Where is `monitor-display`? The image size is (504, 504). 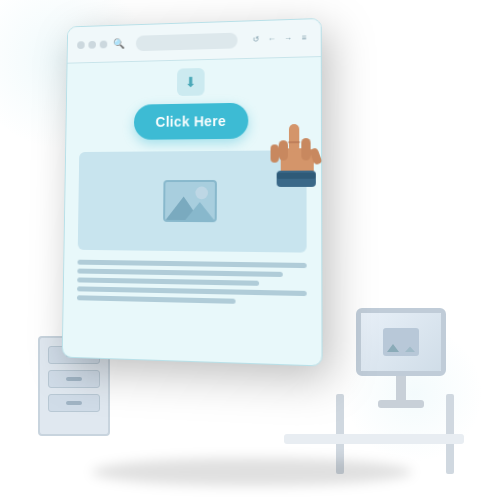 monitor-display is located at coordinates (401, 342).